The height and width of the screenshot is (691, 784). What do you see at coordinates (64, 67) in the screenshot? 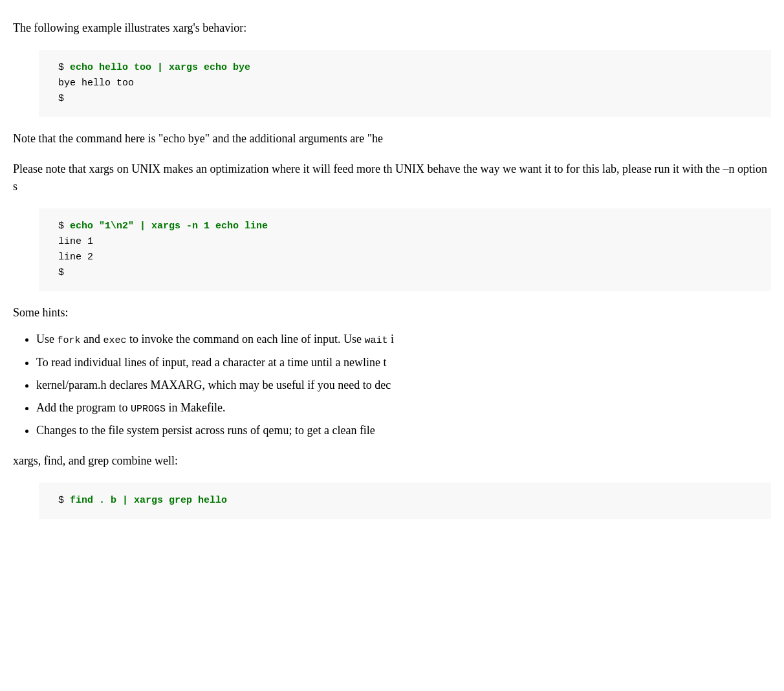
I see `prompt-1: $` at bounding box center [64, 67].